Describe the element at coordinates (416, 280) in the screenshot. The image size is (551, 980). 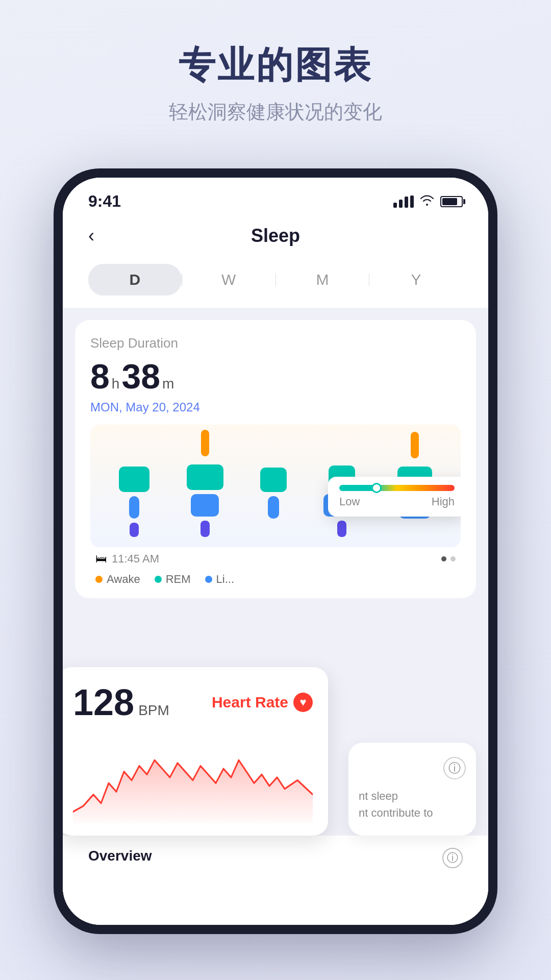
I see `tab-year: Y` at that location.